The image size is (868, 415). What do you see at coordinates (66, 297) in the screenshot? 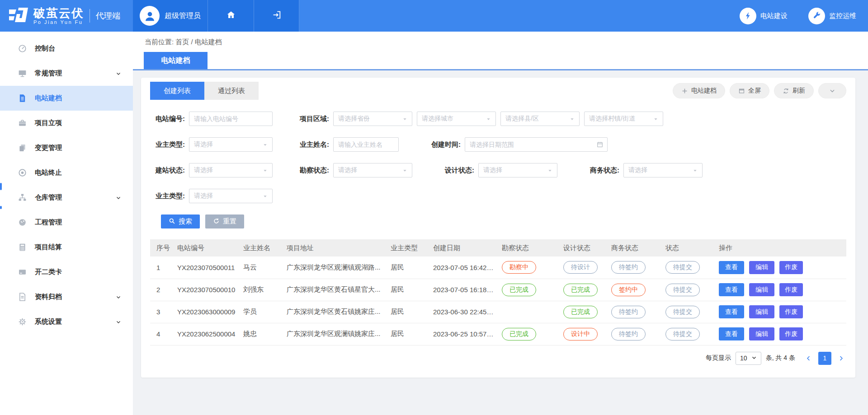
I see `sidebar-item-data-archive: 资料归档` at bounding box center [66, 297].